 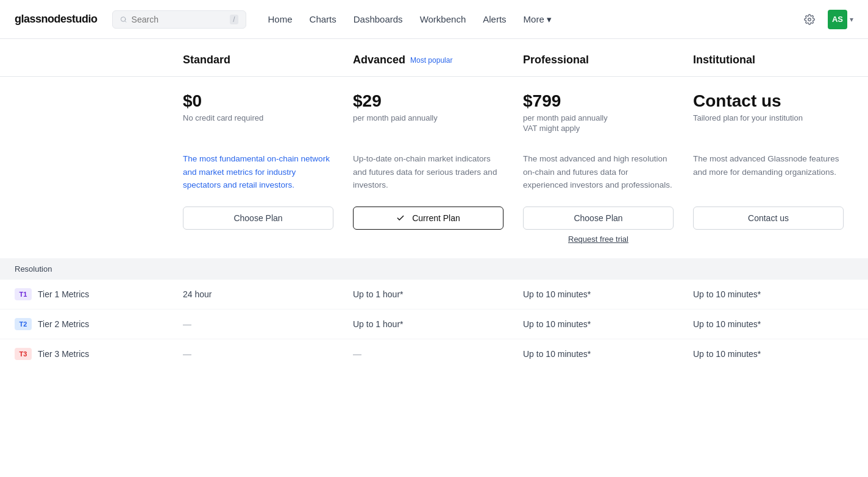 I want to click on tier1-name: Tier 1 Metrics, so click(x=63, y=294).